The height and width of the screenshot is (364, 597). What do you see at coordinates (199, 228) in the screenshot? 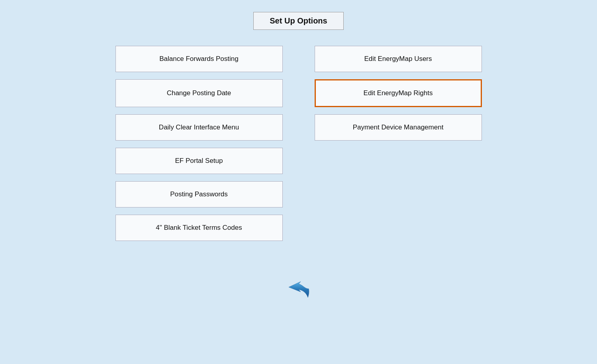
I see `blank-ticket-terms-codes-button: 4" Blank Ticket Terms Codes` at bounding box center [199, 228].